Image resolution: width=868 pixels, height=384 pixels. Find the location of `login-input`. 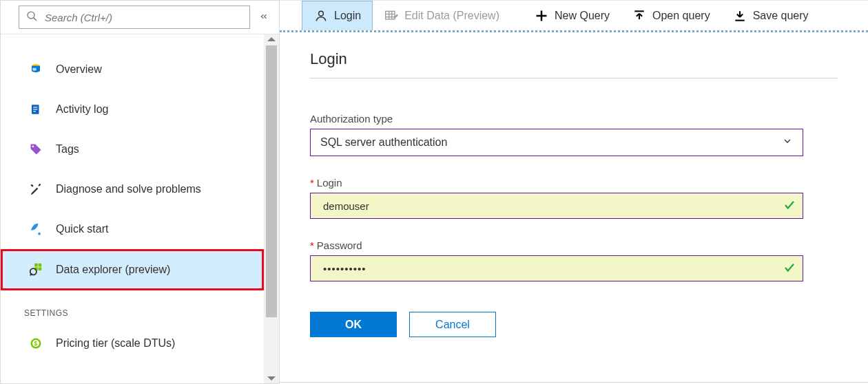

login-input is located at coordinates (553, 206).